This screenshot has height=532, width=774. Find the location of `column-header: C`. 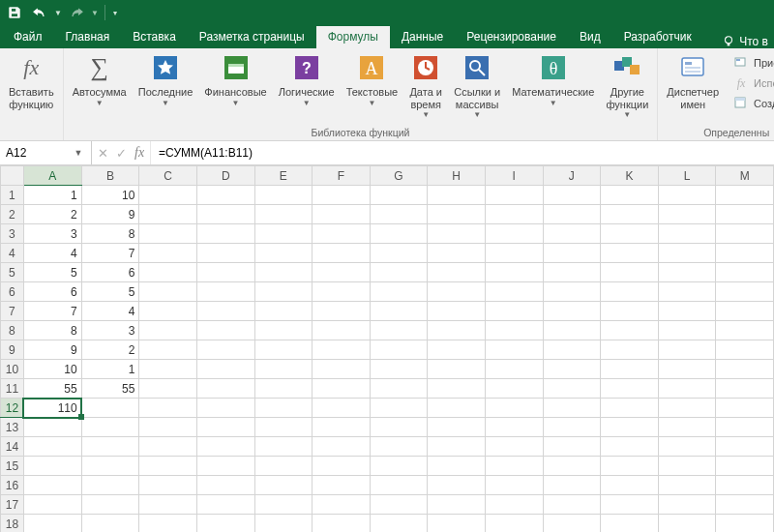

column-header: C is located at coordinates (168, 176).